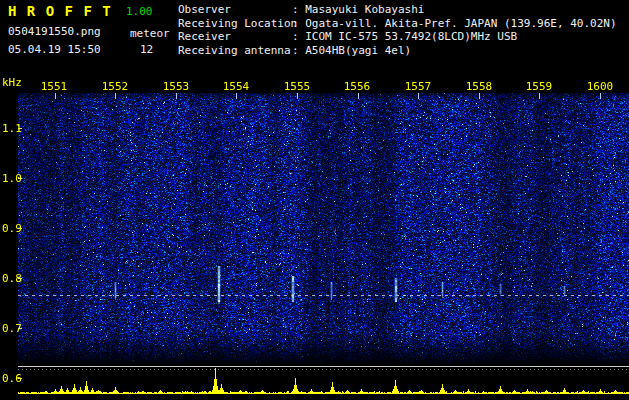  I want to click on info-row-observer: Observer: Masayuki Kobayashi, so click(398, 10).